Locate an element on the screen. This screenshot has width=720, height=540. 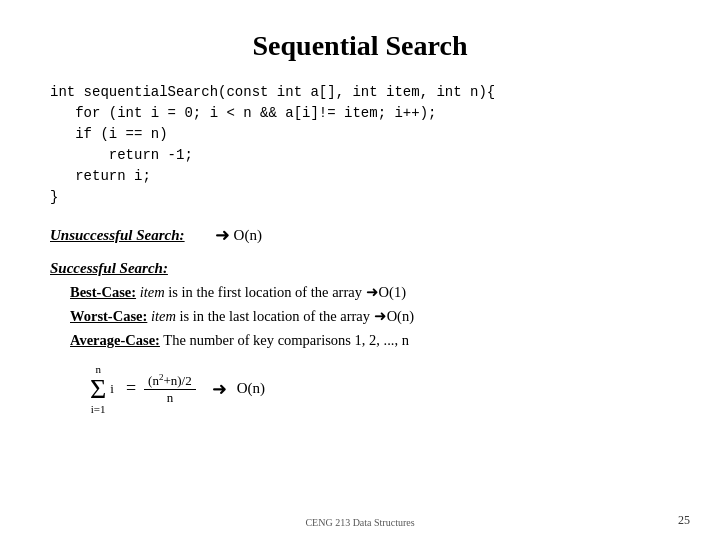
best-case-item: item is located at coordinates (152, 292).